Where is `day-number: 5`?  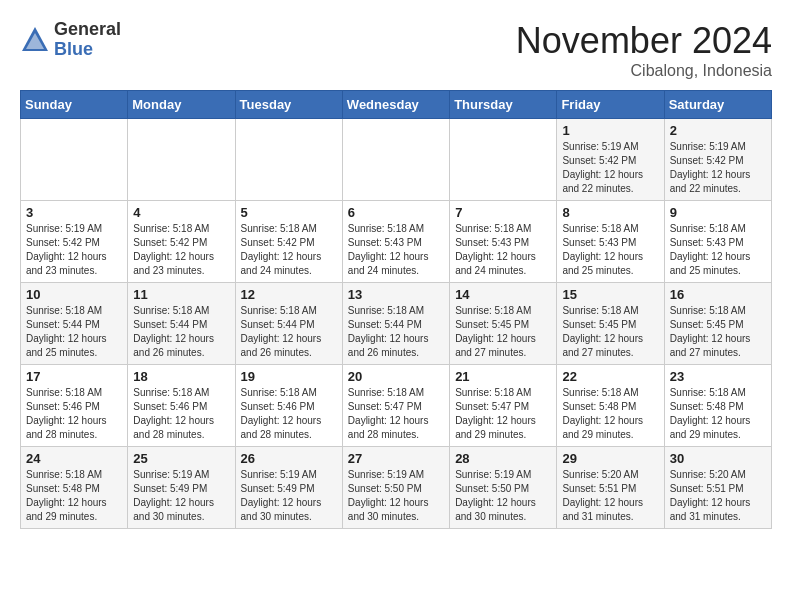 day-number: 5 is located at coordinates (289, 212).